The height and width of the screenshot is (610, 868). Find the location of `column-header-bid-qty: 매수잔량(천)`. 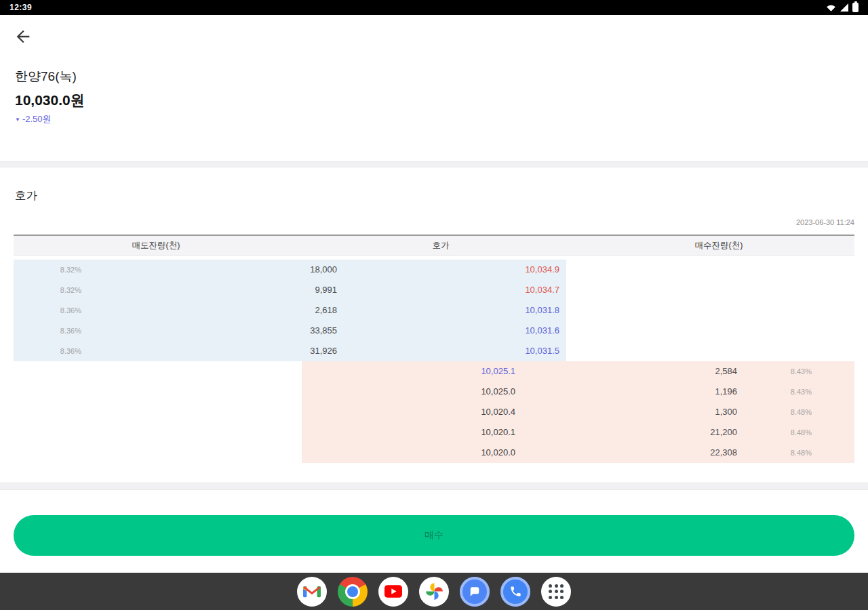

column-header-bid-qty: 매수잔량(천) is located at coordinates (719, 247).